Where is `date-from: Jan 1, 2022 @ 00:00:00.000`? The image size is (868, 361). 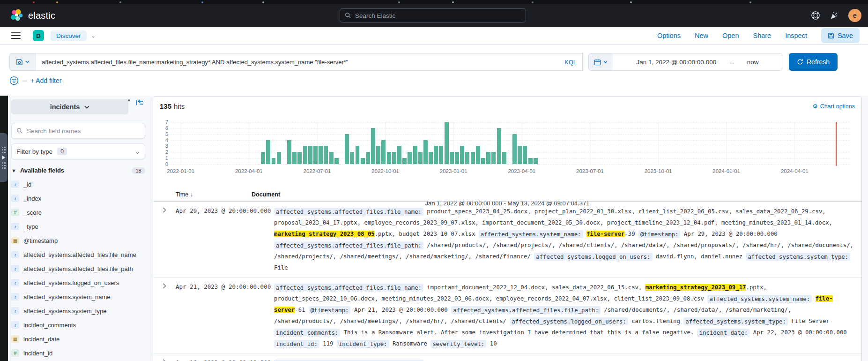 date-from: Jan 1, 2022 @ 00:00:00.000 is located at coordinates (676, 62).